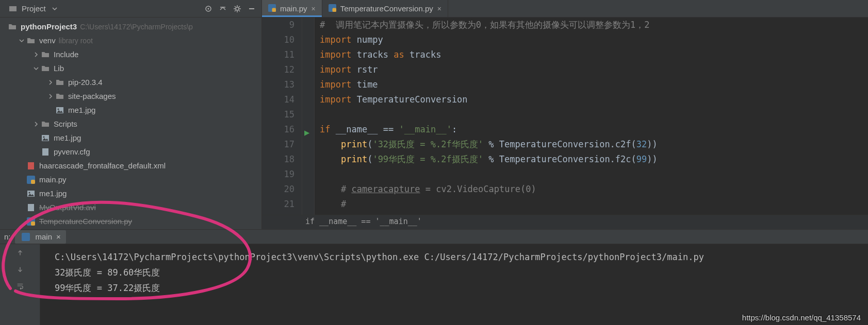 This screenshot has width=868, height=325. What do you see at coordinates (20, 253) in the screenshot?
I see `arrow-up-icon` at bounding box center [20, 253].